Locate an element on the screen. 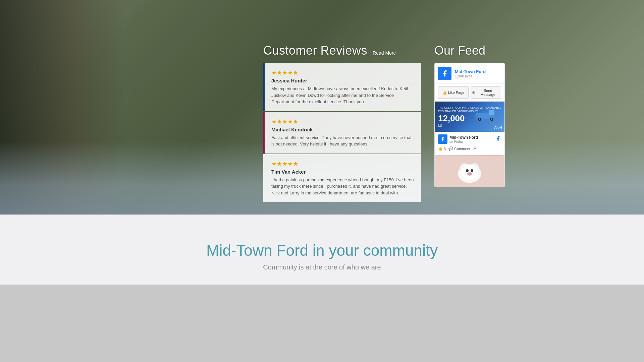 This screenshot has width=644, height=362. review-text-2: Fast and efficient service. They have ne… is located at coordinates (343, 141).